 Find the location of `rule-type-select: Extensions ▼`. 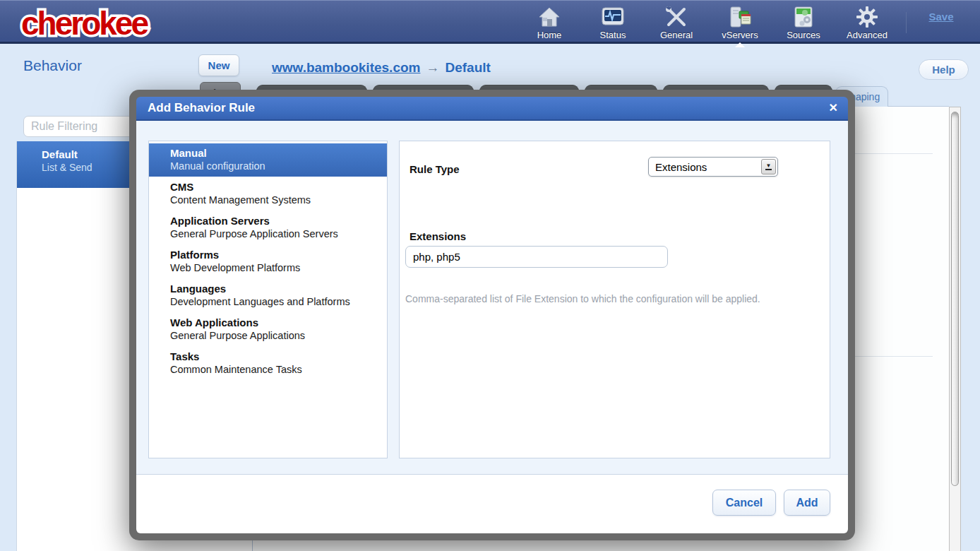

rule-type-select: Extensions ▼ is located at coordinates (713, 167).